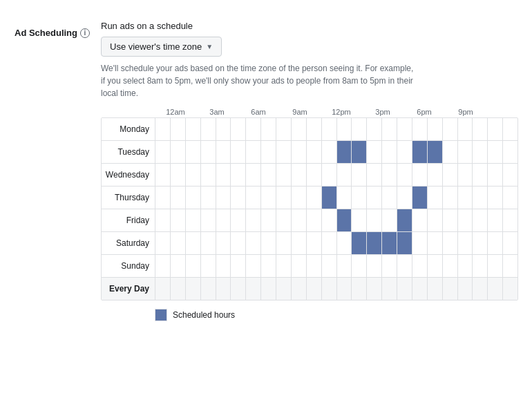  Describe the element at coordinates (85, 33) in the screenshot. I see `info-icon: i` at that location.